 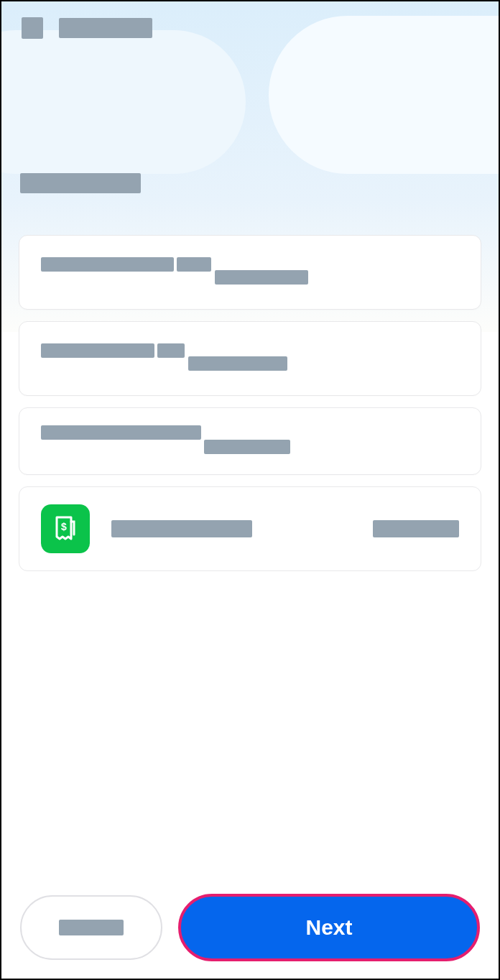 I want to click on back-button-label, so click(x=91, y=928).